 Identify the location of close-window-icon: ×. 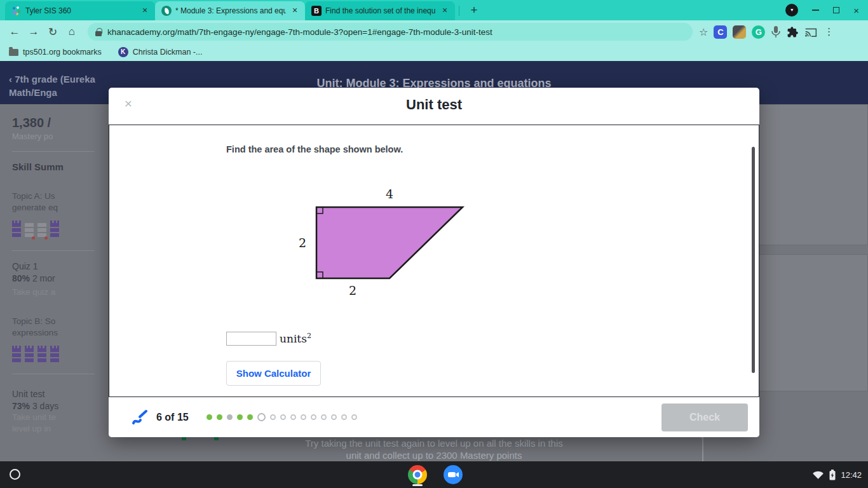
(857, 10).